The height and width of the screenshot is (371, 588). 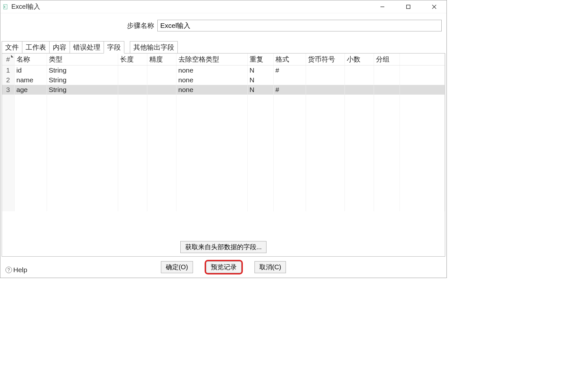 What do you see at coordinates (30, 60) in the screenshot?
I see `col-header-name: 名称` at bounding box center [30, 60].